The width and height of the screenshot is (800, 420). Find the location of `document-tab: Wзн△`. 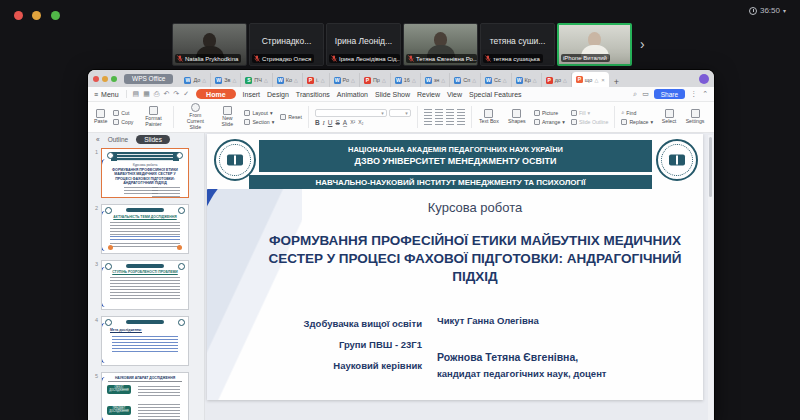

document-tab: Wзн△ is located at coordinates (436, 80).